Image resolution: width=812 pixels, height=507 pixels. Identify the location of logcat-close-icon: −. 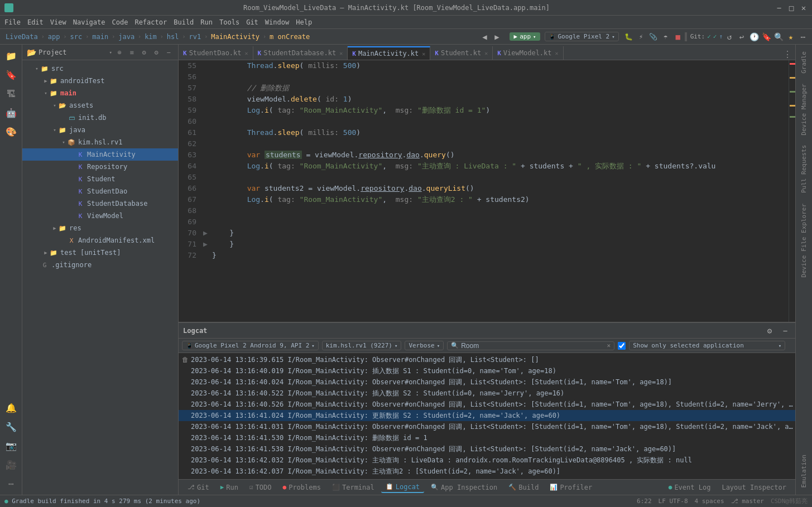
(785, 331).